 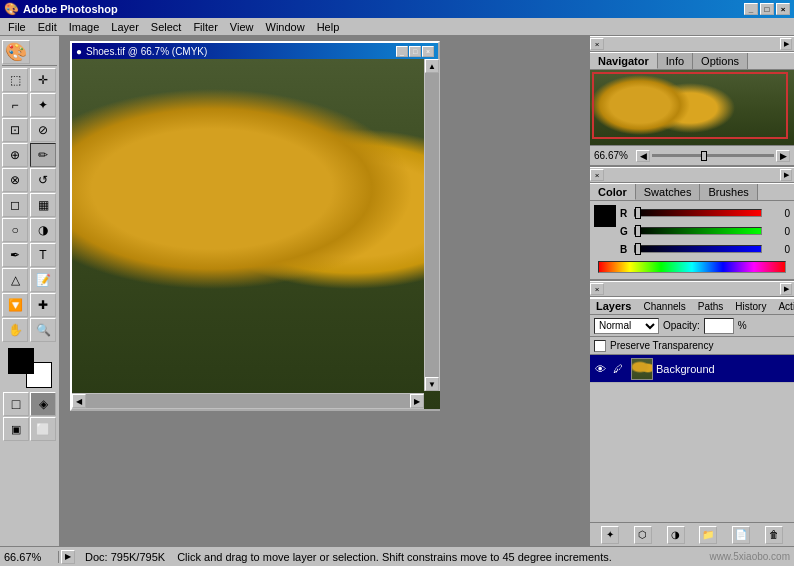 I want to click on eyedropper-tool: 🔽, so click(x=15, y=305).